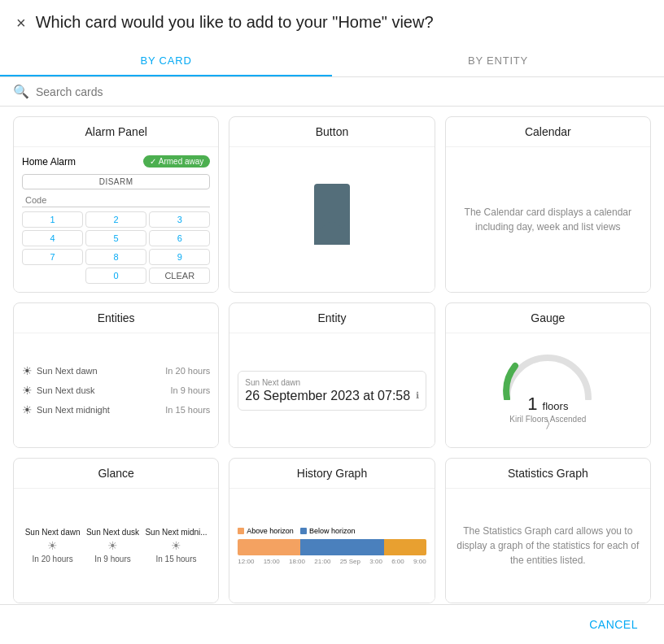 This screenshot has height=644, width=664. Describe the element at coordinates (116, 546) in the screenshot. I see `glance-preview-container: Sun Next dawn ☀ In 20 hours Sun Next dus…` at that location.